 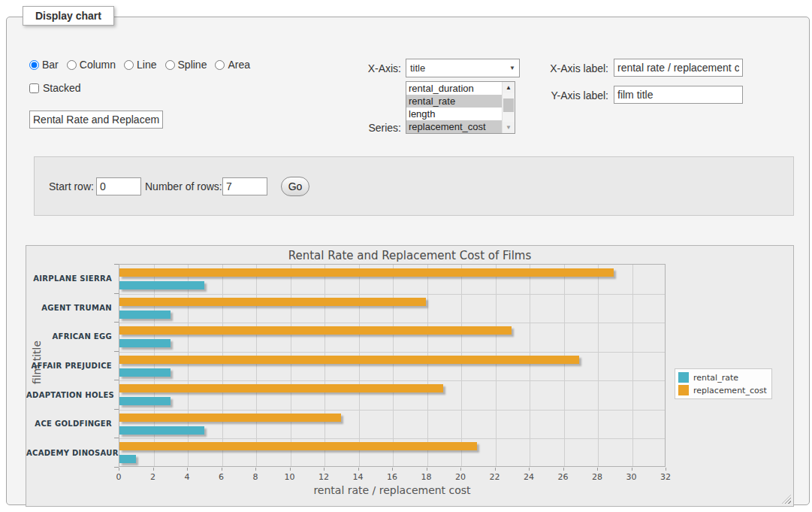 What do you see at coordinates (427, 477) in the screenshot?
I see `x-tick-label: 18` at bounding box center [427, 477].